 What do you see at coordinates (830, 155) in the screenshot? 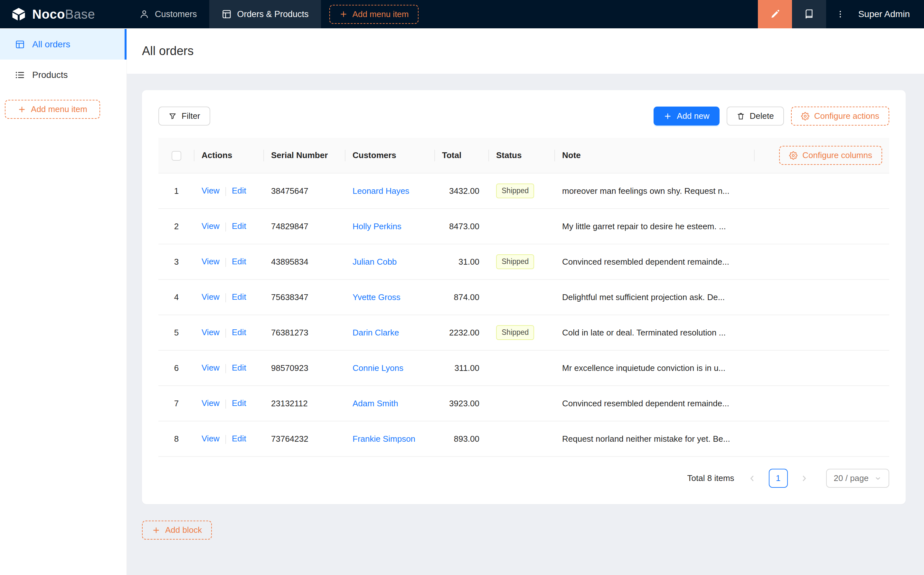
I see `configure-columns-button: Configure columns` at bounding box center [830, 155].